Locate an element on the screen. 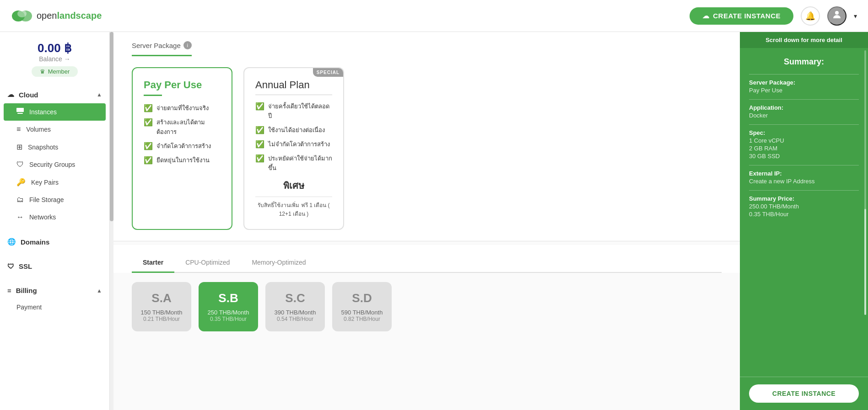 Image resolution: width=868 pixels, height=410 pixels. content-scrollbar is located at coordinates (112, 221).